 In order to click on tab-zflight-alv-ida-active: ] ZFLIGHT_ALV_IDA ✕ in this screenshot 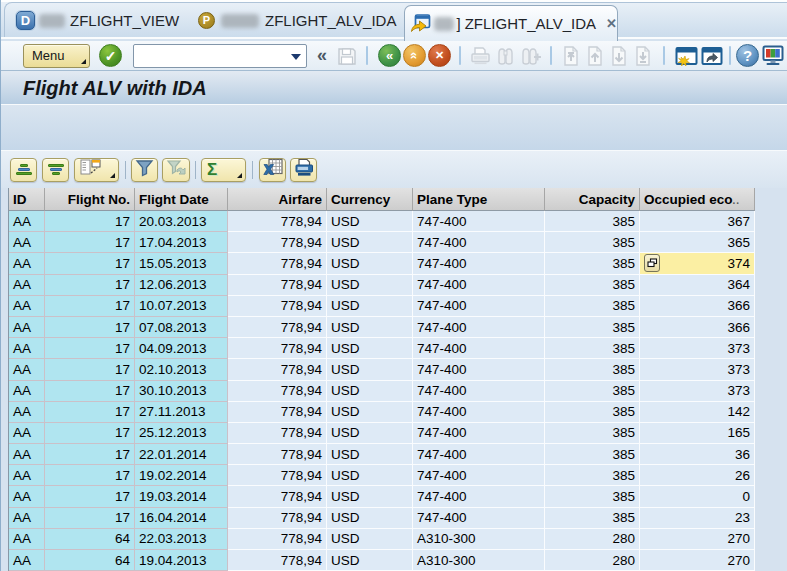, I will do `click(511, 23)`.